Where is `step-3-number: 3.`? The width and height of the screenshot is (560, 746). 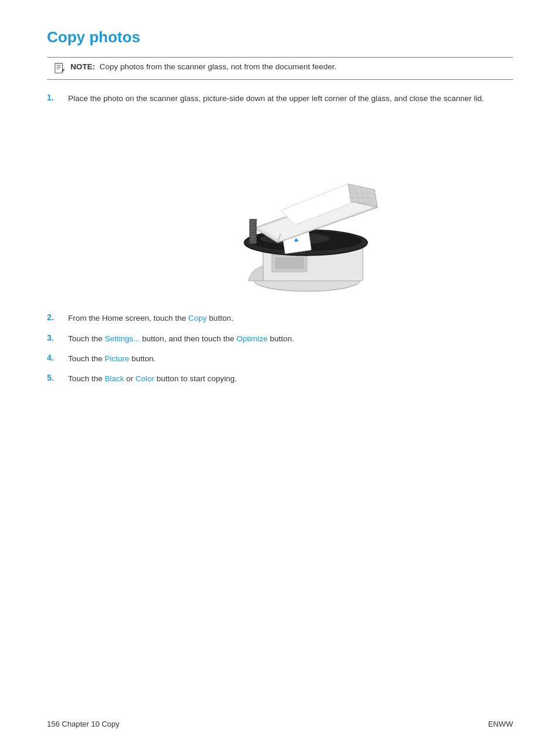 step-3-number: 3. is located at coordinates (53, 338).